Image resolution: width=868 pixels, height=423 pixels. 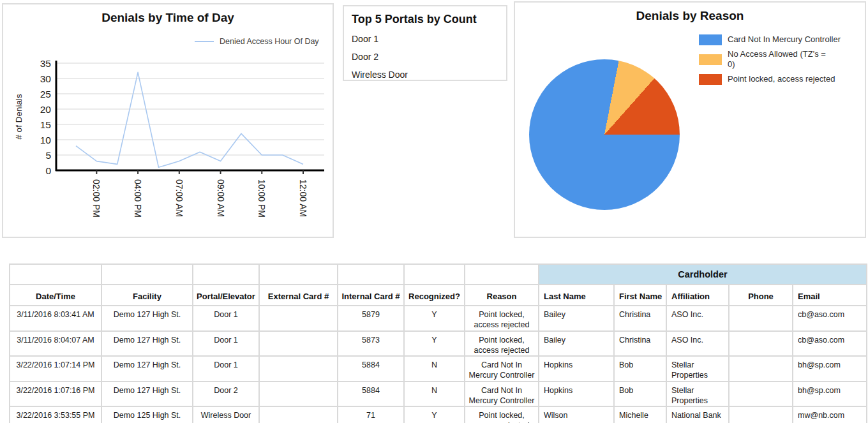 I want to click on table-cell: Wireless Door, so click(x=226, y=415).